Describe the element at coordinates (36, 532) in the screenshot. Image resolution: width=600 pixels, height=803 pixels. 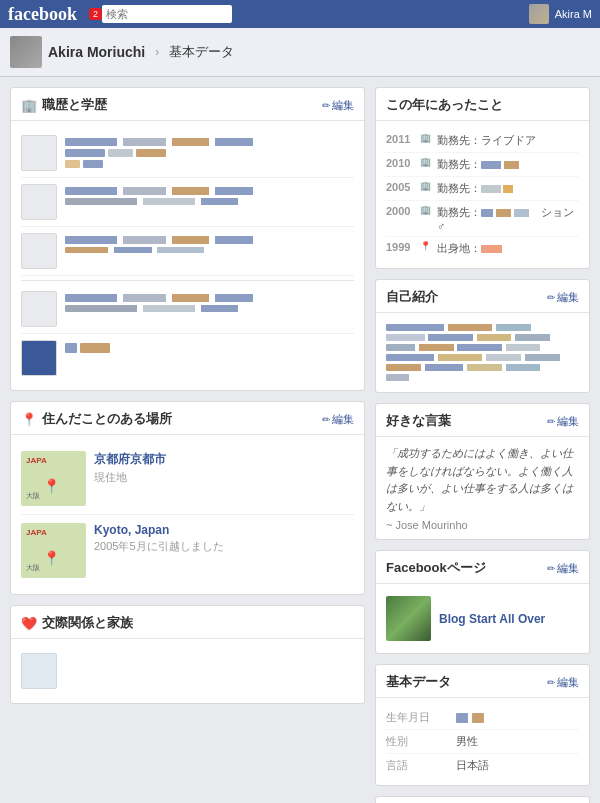
I see `map-label: JAPA` at that location.